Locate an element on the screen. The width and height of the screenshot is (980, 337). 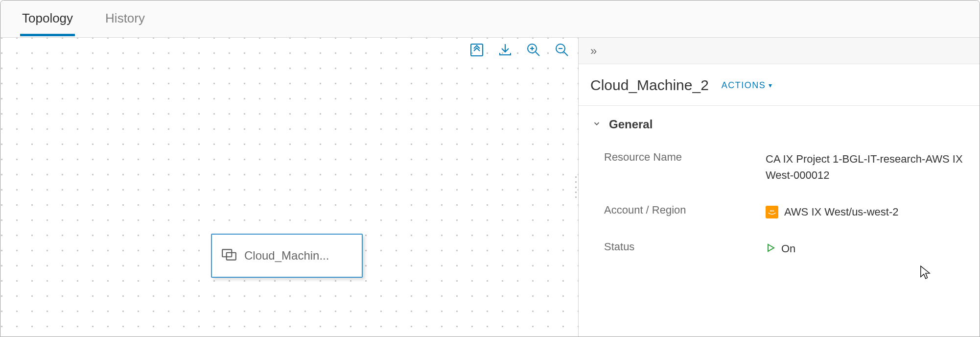
zoom-out-icon is located at coordinates (562, 50).